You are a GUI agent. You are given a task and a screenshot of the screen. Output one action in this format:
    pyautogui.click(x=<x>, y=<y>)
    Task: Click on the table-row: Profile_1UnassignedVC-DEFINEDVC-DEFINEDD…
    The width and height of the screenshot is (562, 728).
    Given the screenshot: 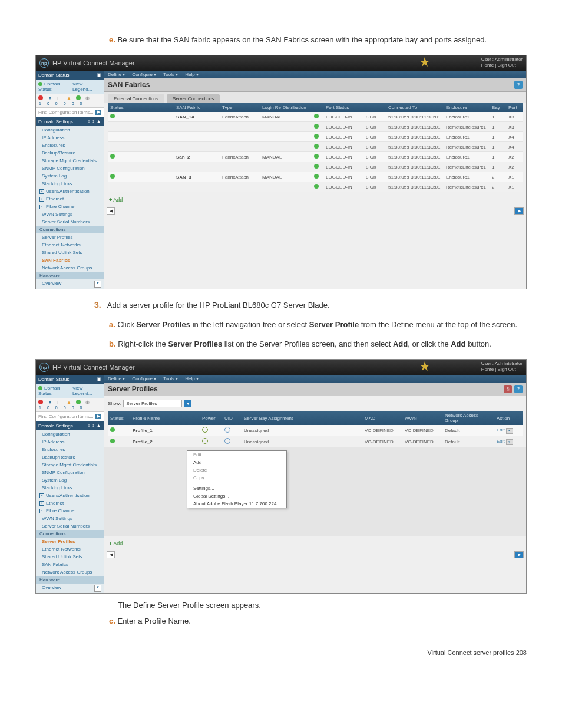 What is the action you would take?
    pyautogui.click(x=315, y=430)
    